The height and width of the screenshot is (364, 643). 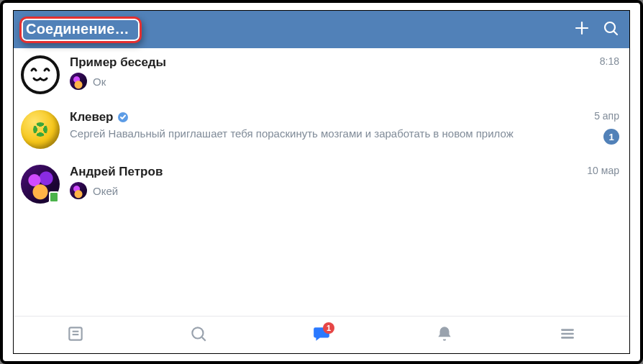 What do you see at coordinates (199, 335) in the screenshot?
I see `nav-search` at bounding box center [199, 335].